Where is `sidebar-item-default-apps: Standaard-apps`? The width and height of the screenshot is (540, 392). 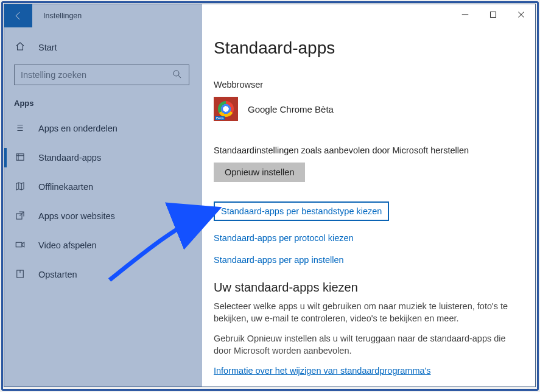
sidebar-item-default-apps: Standaard-apps is located at coordinates (102, 158).